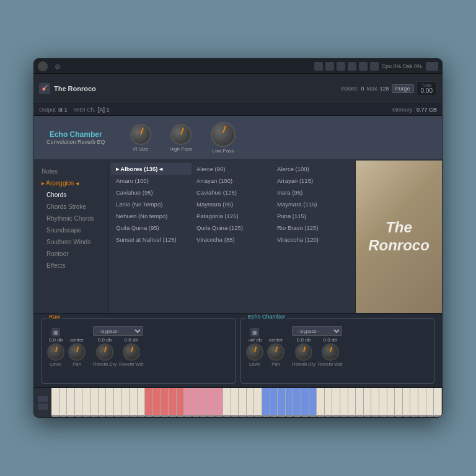  I want to click on sidebar-item-arpeggios: ▸ Arpeggios ◂, so click(71, 183).